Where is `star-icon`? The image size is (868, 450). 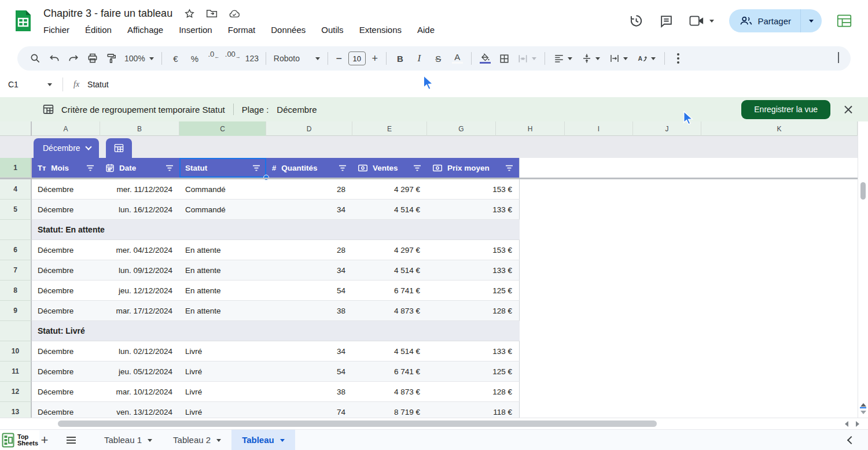 star-icon is located at coordinates (189, 14).